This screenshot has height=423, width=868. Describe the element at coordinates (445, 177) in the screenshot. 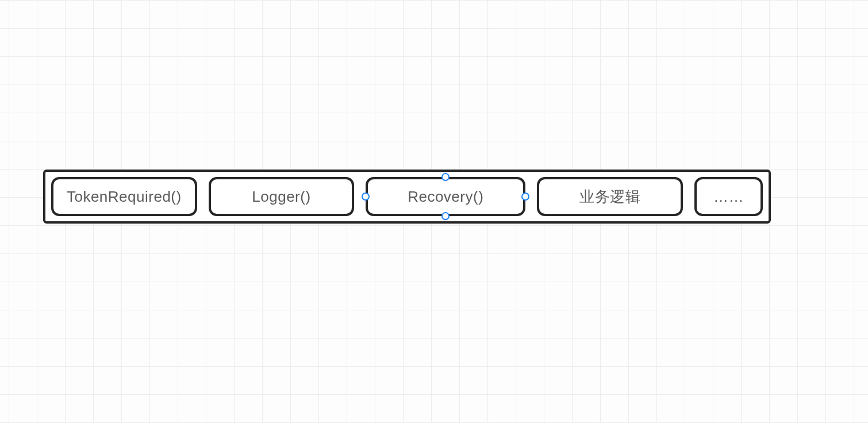

I see `resize-handle-top` at that location.